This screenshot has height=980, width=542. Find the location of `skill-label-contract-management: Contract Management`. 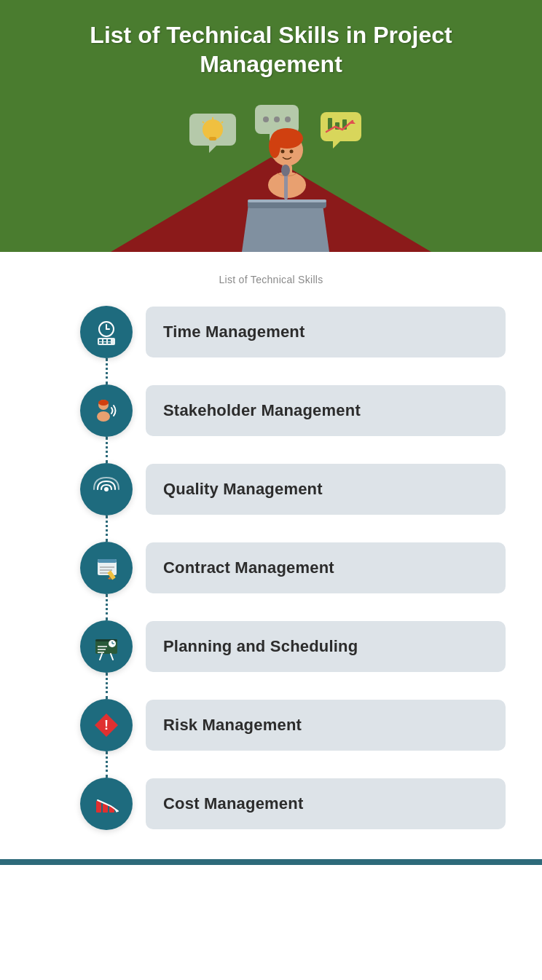

skill-label-contract-management: Contract Management is located at coordinates (326, 568).